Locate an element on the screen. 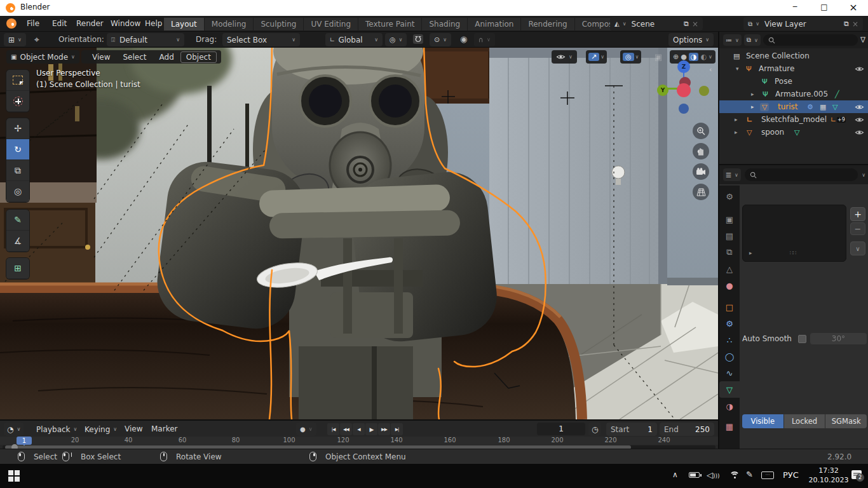  blender-menu-logo-icon is located at coordinates (11, 24).